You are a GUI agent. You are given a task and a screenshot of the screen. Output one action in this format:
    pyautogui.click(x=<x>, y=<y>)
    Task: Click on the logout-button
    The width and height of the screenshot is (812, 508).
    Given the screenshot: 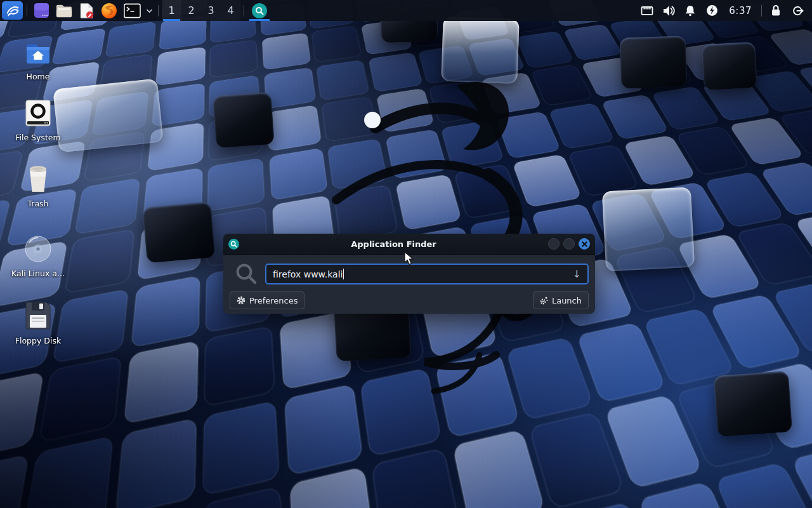 What is the action you would take?
    pyautogui.click(x=797, y=10)
    